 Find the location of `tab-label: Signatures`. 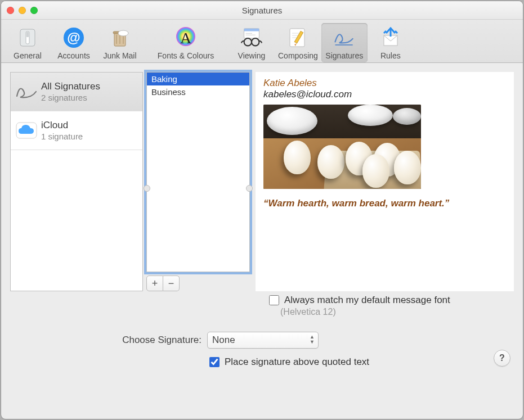

tab-label: Signatures is located at coordinates (344, 56).